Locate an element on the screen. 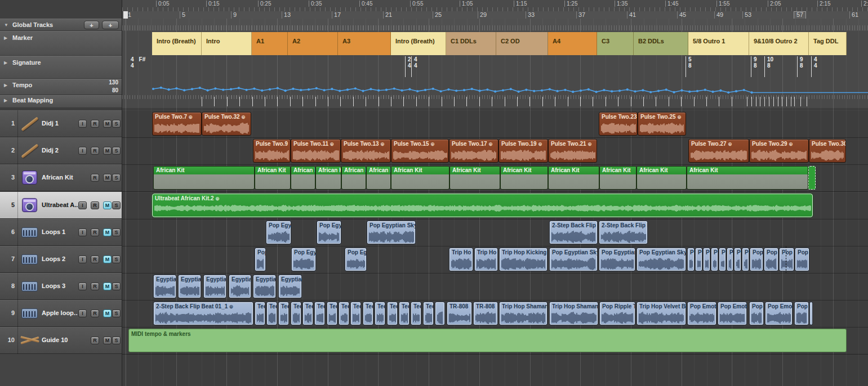 The width and height of the screenshot is (868, 386). region-pulse-two-25: Pulse Two.25 ⊕ is located at coordinates (662, 124).